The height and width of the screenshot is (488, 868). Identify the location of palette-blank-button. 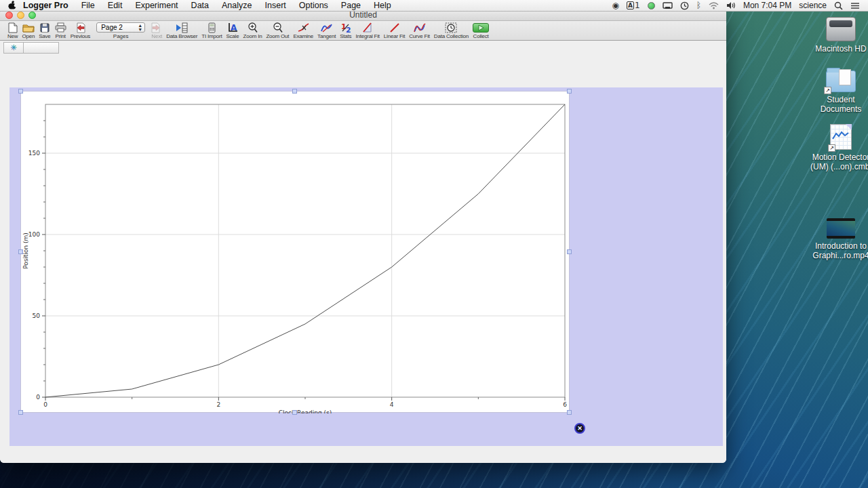
(41, 47).